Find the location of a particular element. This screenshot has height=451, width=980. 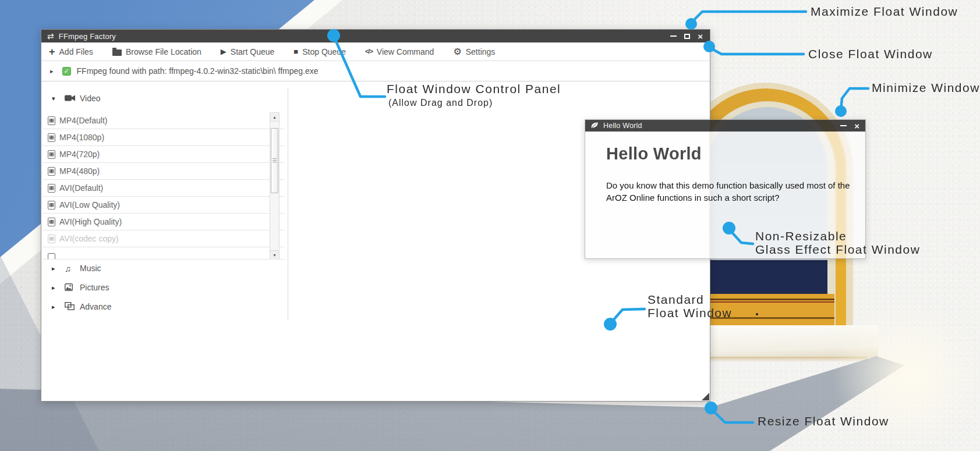

stop-queue-label: Stop Queue is located at coordinates (324, 52).